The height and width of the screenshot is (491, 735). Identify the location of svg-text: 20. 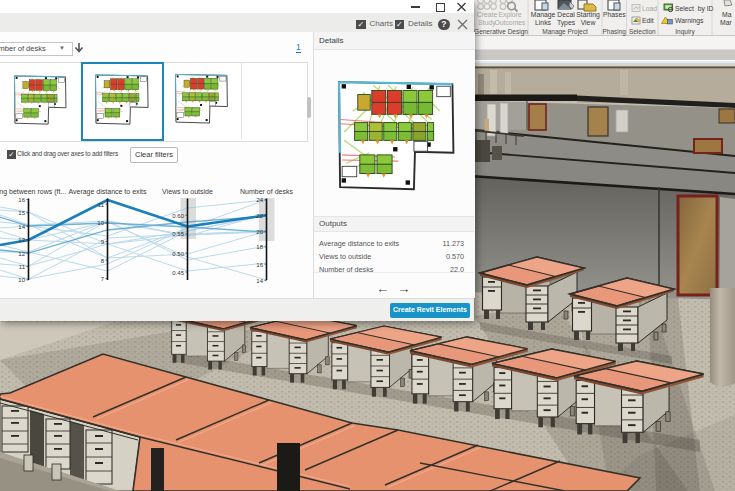
(260, 232).